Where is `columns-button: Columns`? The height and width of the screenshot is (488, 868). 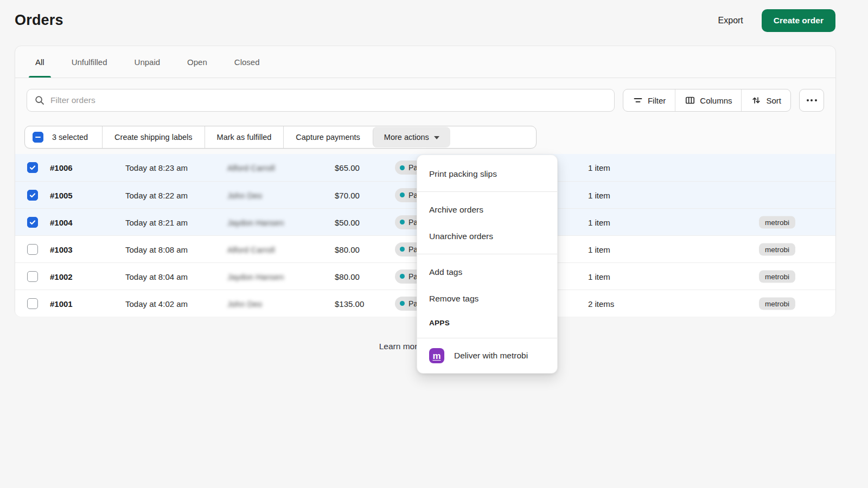
columns-button: Columns is located at coordinates (708, 100).